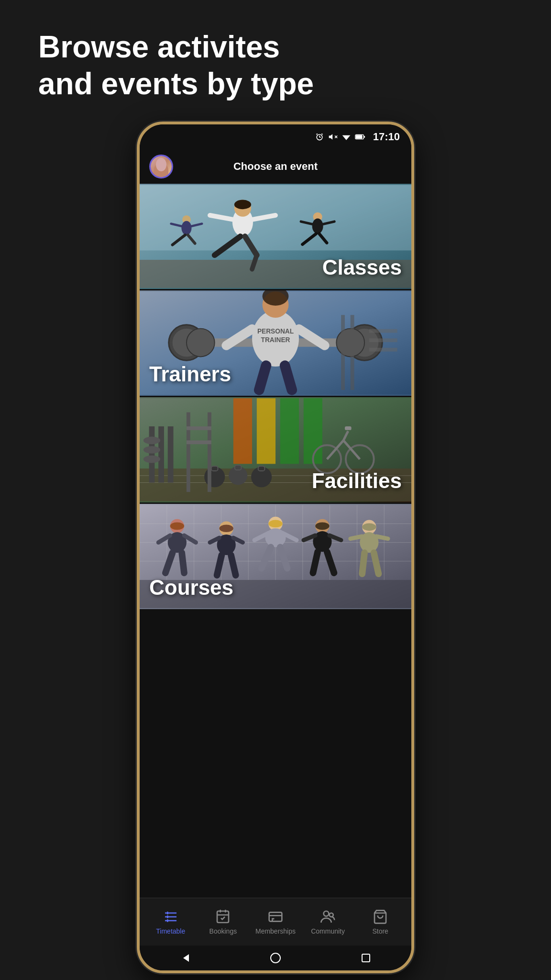 This screenshot has height=980, width=551. Describe the element at coordinates (276, 61) in the screenshot. I see `page-header: Browse activites and events by type` at that location.